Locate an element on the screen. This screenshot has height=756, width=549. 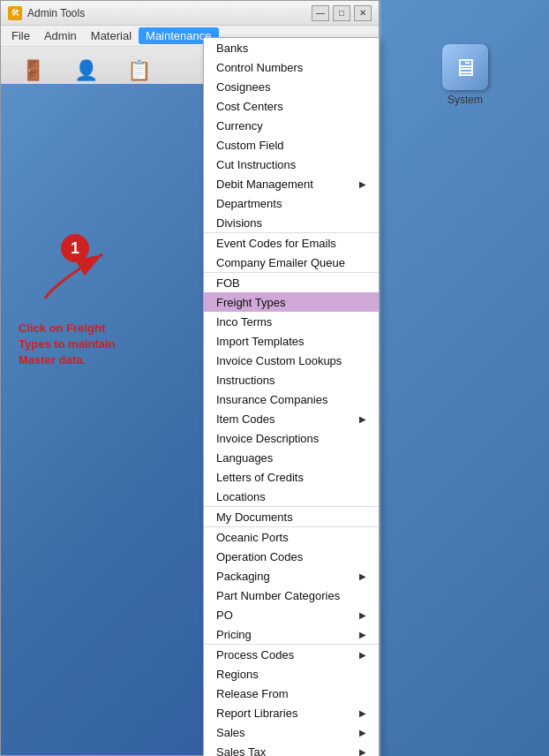
menu-item-0-6: Cut Instructions is located at coordinates (291, 164).